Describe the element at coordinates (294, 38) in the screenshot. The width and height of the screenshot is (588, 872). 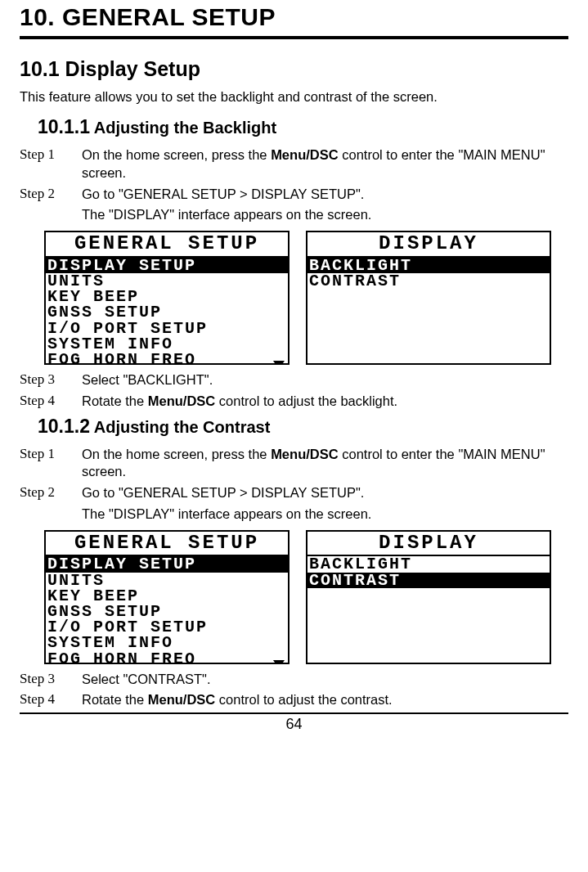
I see `chapter-rule` at that location.